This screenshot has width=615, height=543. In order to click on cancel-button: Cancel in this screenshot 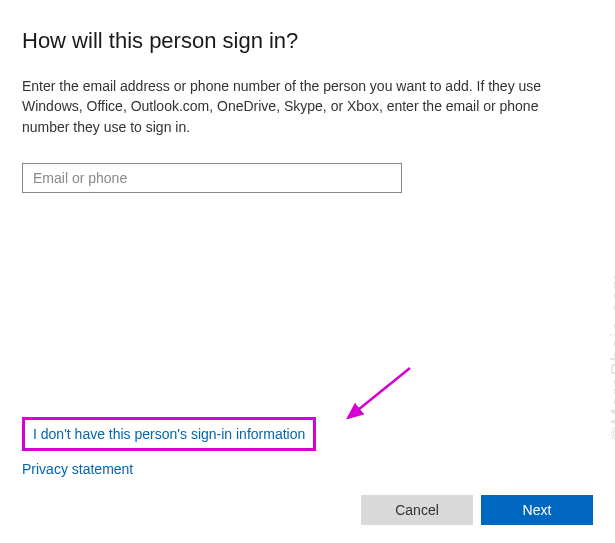, I will do `click(417, 510)`.